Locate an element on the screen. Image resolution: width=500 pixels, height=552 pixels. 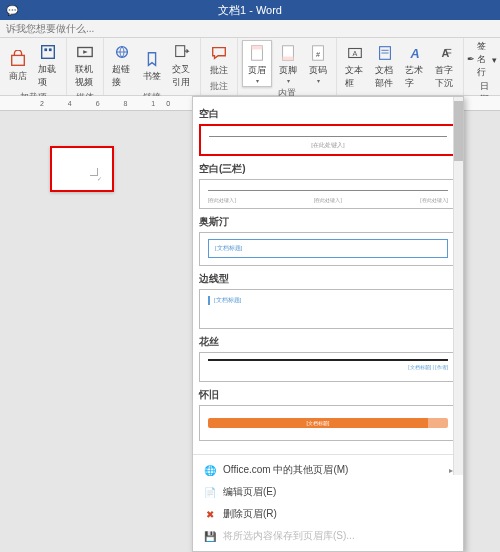
globe-icon: 🌐 is located at coordinates (210, 470).